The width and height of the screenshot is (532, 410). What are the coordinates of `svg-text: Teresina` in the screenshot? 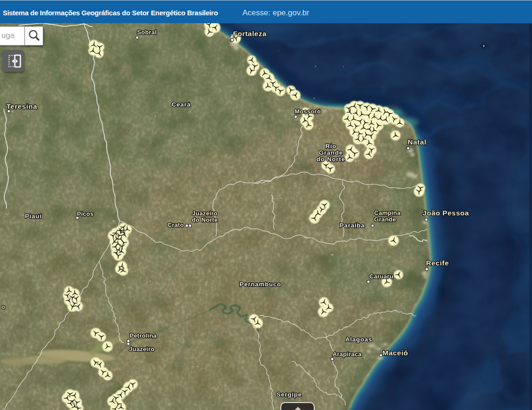 It's located at (22, 107).